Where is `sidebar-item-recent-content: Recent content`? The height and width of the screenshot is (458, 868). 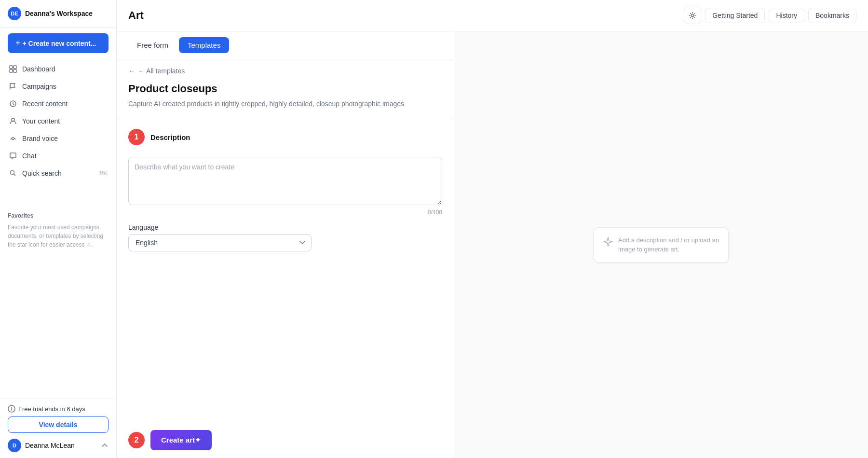
sidebar-item-recent-content: Recent content is located at coordinates (58, 104).